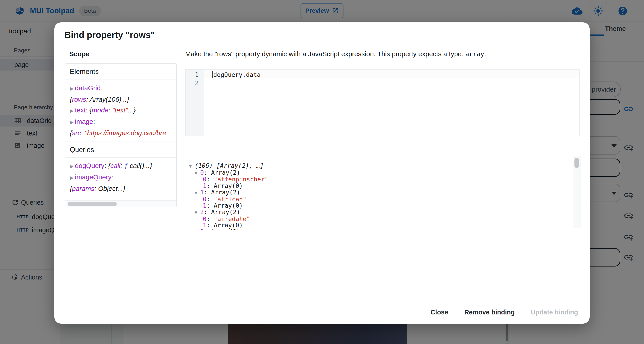 This screenshot has width=644, height=344. What do you see at coordinates (79, 99) in the screenshot?
I see `token: rows` at bounding box center [79, 99].